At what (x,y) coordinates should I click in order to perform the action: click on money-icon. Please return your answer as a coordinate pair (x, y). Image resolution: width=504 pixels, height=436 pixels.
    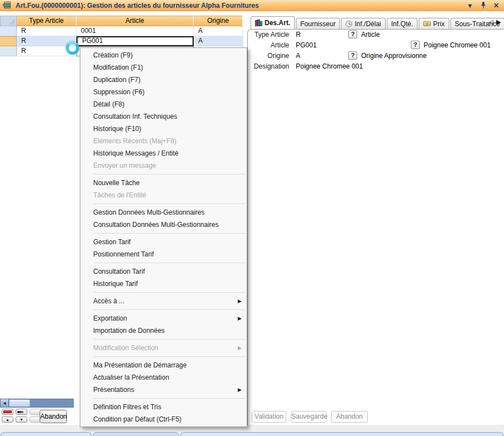
    Looking at the image, I should click on (427, 23).